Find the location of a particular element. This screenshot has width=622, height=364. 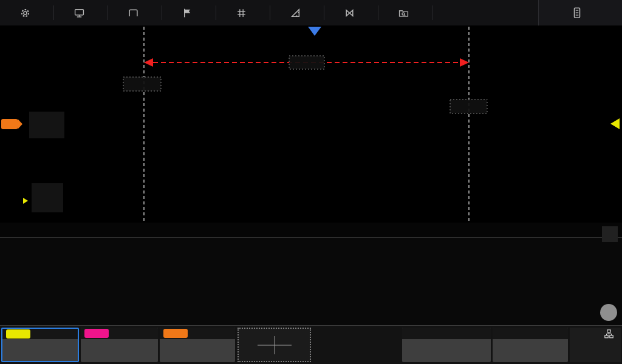

c1-tab is located at coordinates (18, 334).